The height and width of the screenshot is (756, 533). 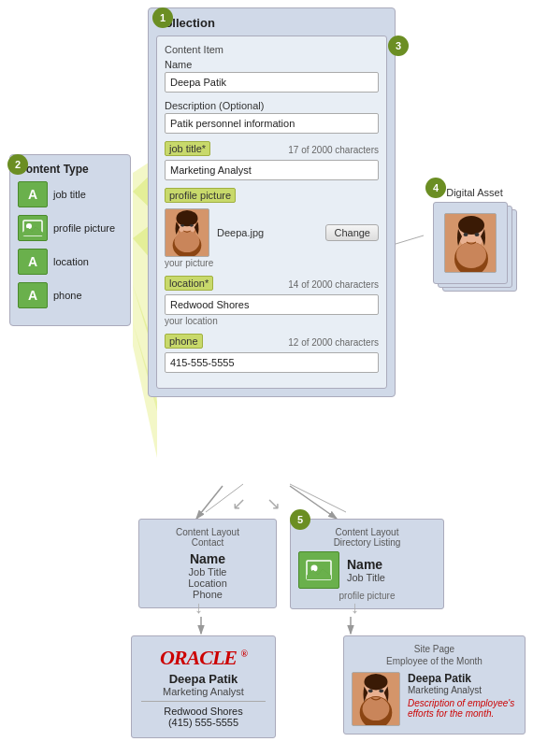 I want to click on oracle-logo: ORACLE ®, so click(x=204, y=658).